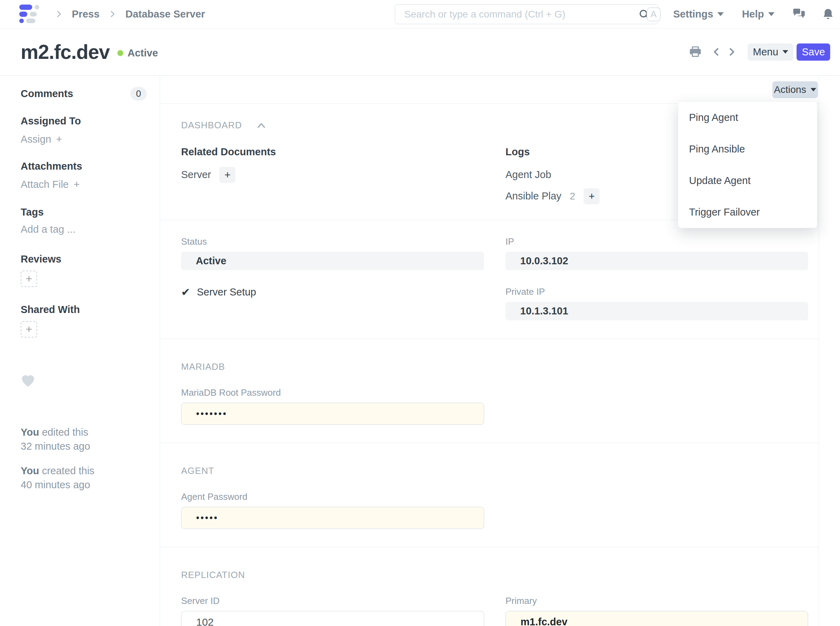  What do you see at coordinates (84, 94) in the screenshot?
I see `comments-section: Comments 0` at bounding box center [84, 94].